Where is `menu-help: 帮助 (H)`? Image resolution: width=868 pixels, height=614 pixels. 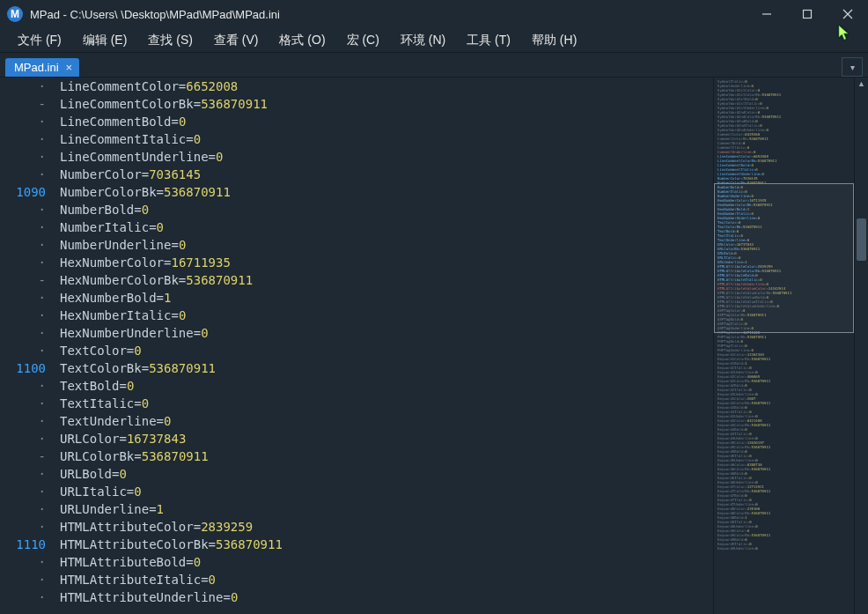
menu-help: 帮助 (H) is located at coordinates (555, 41).